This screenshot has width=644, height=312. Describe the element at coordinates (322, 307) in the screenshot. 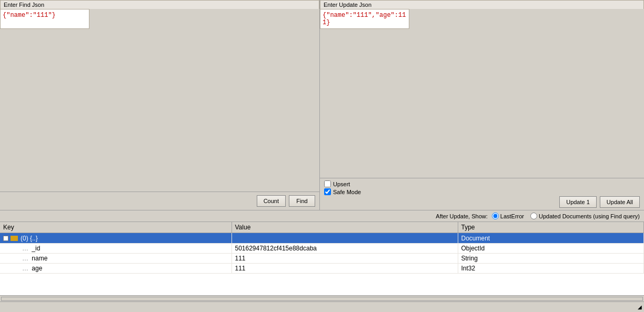

I see `status-bar: ◢` at that location.